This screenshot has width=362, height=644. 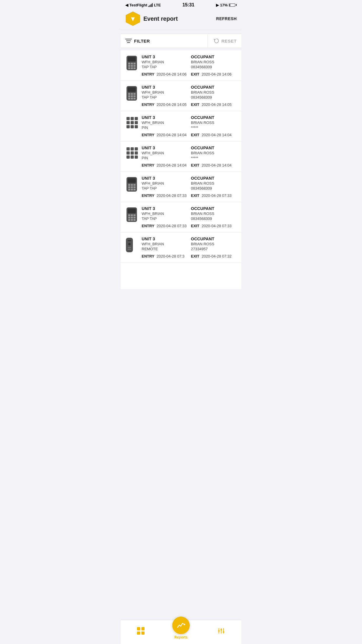 What do you see at coordinates (195, 256) in the screenshot?
I see `exit-label: EXIT` at bounding box center [195, 256].